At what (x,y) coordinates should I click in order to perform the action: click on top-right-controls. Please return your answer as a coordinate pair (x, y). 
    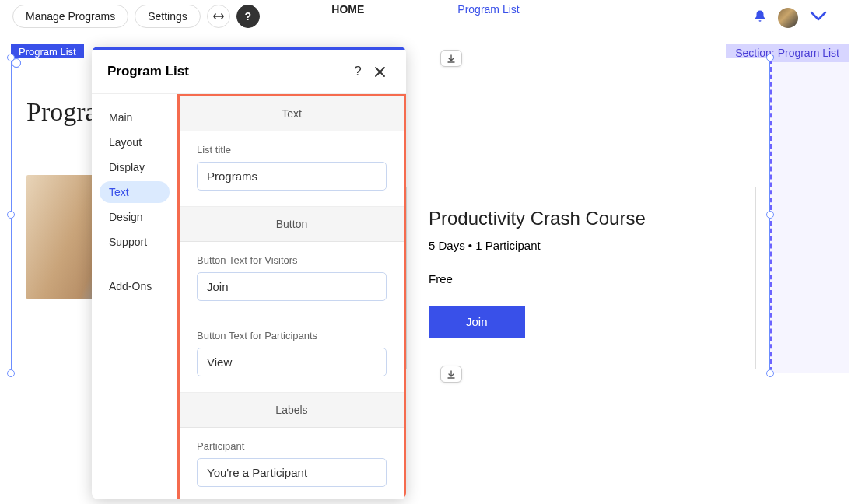
    Looking at the image, I should click on (790, 18).